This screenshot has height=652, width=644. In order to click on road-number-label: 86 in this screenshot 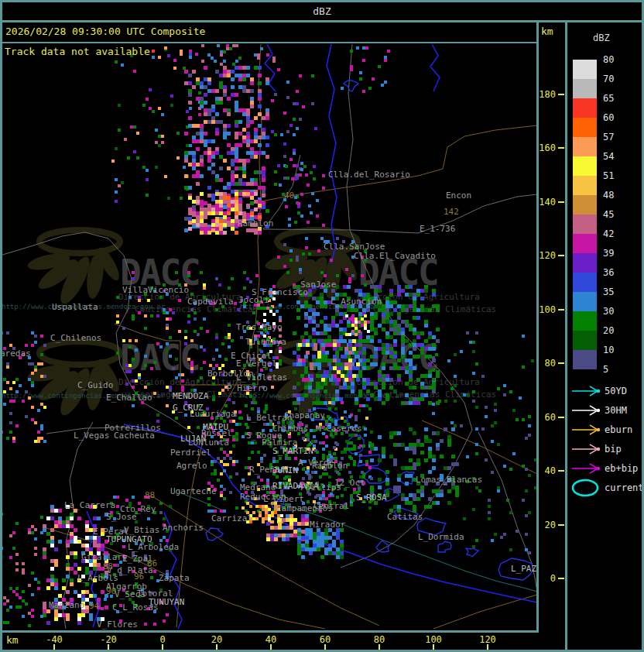, I will do `click(152, 564)`.